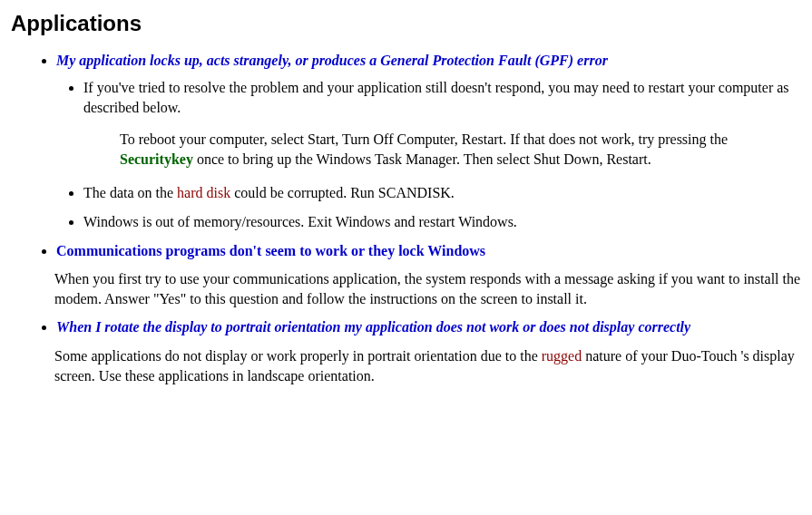  I want to click on topic-title-rotate: When I rotate the display to portrait or…, so click(374, 326).